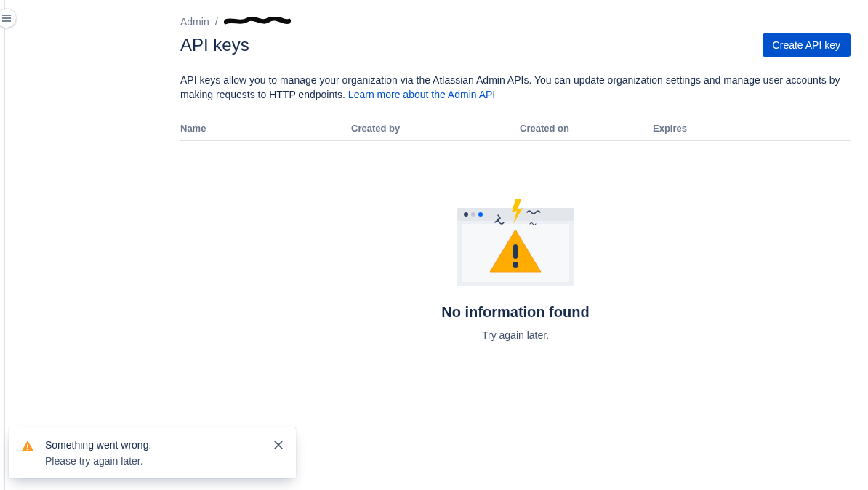 The height and width of the screenshot is (490, 868). Describe the element at coordinates (257, 22) in the screenshot. I see `breadcrumb-current-redacted` at that location.